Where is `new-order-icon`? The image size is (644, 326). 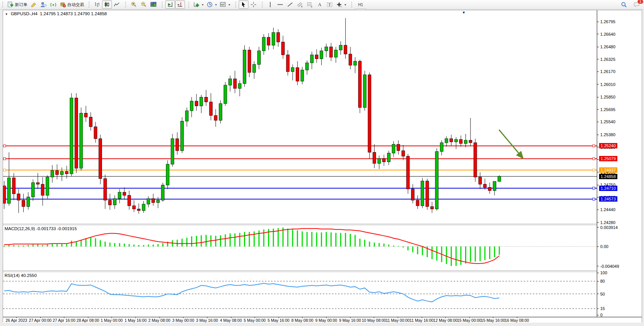
new-order-icon is located at coordinates (10, 5).